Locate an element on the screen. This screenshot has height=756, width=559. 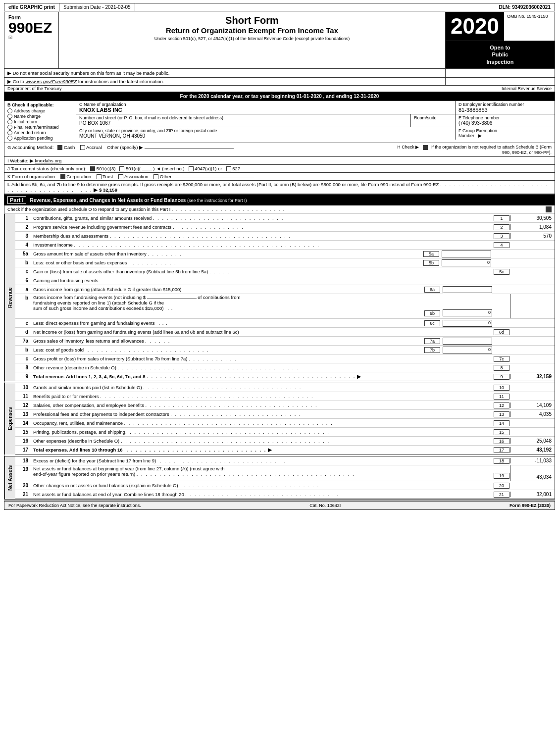
row-11-ref: 11 is located at coordinates (502, 397).